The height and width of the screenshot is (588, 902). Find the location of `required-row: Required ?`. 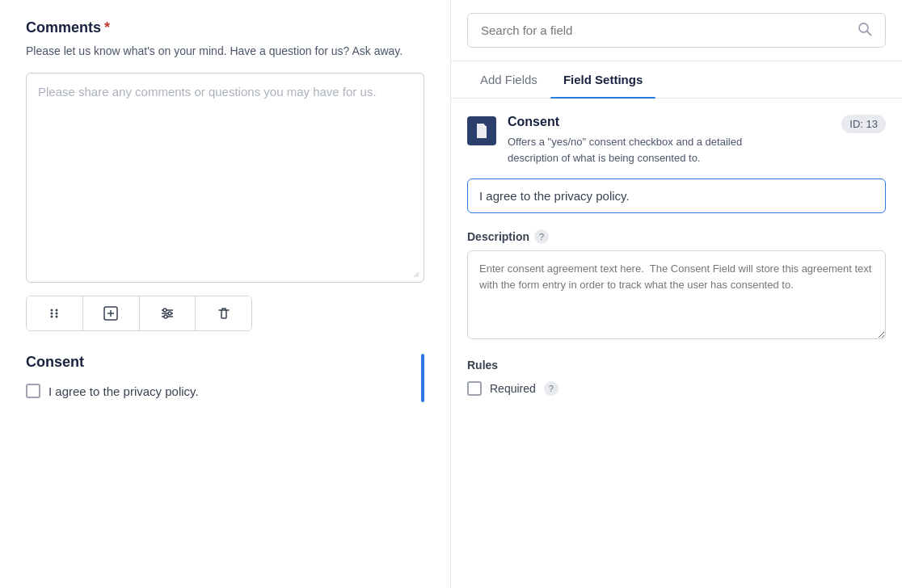

required-row: Required ? is located at coordinates (676, 388).